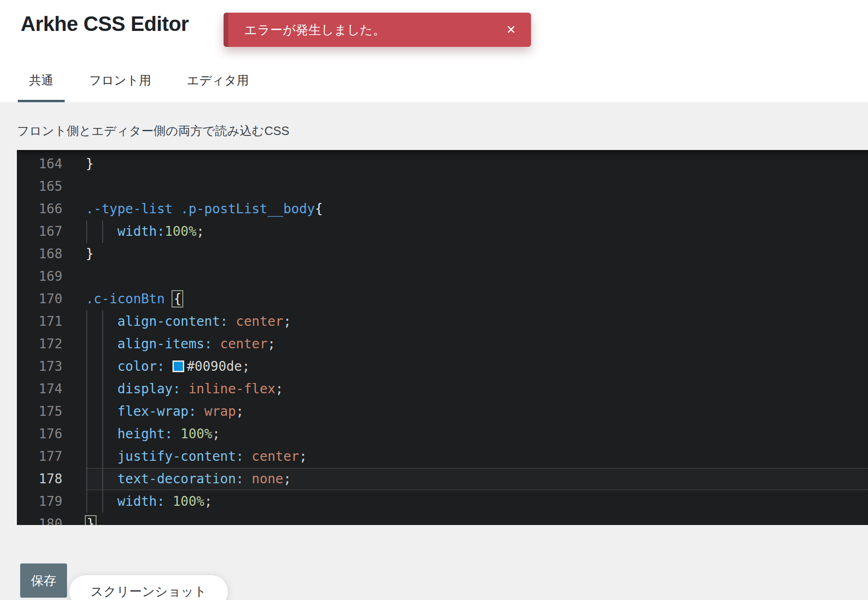 The image size is (868, 600). What do you see at coordinates (442, 457) in the screenshot?
I see `code-line: 177 justify-content: center;` at bounding box center [442, 457].